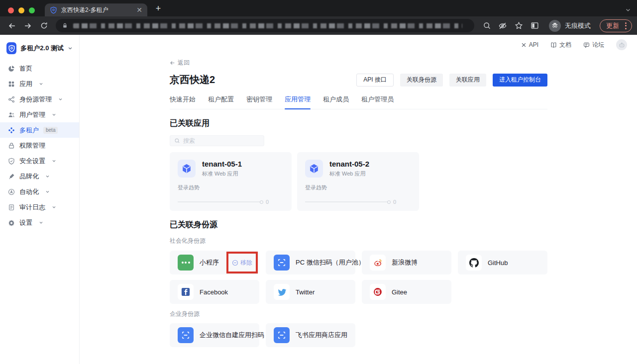 This screenshot has height=364, width=637. Describe the element at coordinates (555, 26) in the screenshot. I see `incognito-icon` at that location.